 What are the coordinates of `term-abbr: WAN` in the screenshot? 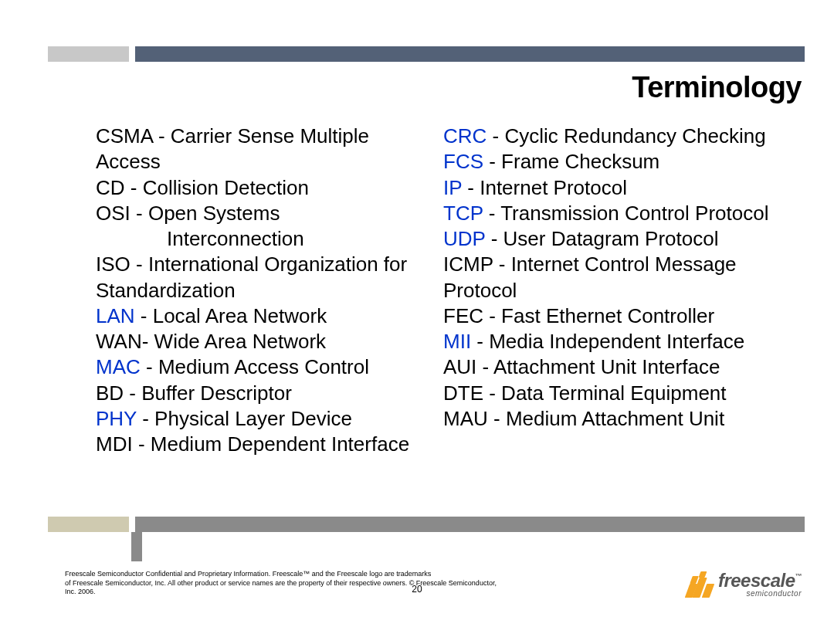 It's located at (119, 341).